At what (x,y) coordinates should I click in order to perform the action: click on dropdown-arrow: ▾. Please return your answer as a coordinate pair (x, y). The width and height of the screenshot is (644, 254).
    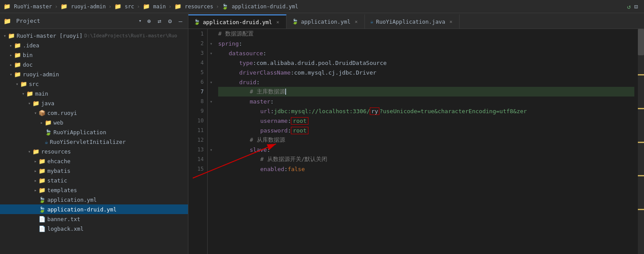
    Looking at the image, I should click on (140, 21).